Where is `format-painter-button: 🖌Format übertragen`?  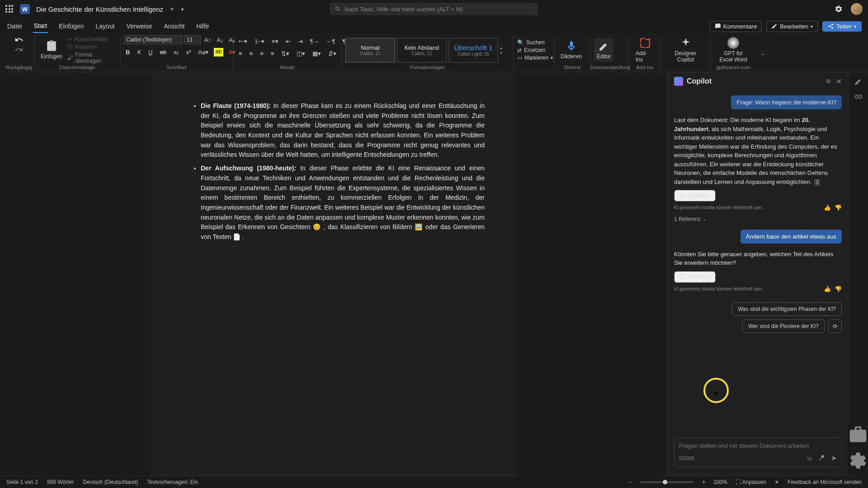
format-painter-button: 🖌Format übertragen is located at coordinates (92, 58).